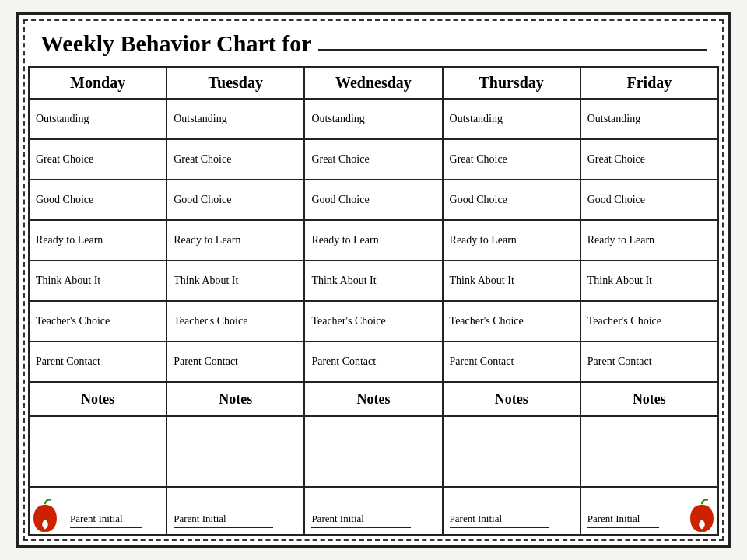 Image resolution: width=747 pixels, height=560 pixels. I want to click on cell-friday-0: Outstanding, so click(649, 119).